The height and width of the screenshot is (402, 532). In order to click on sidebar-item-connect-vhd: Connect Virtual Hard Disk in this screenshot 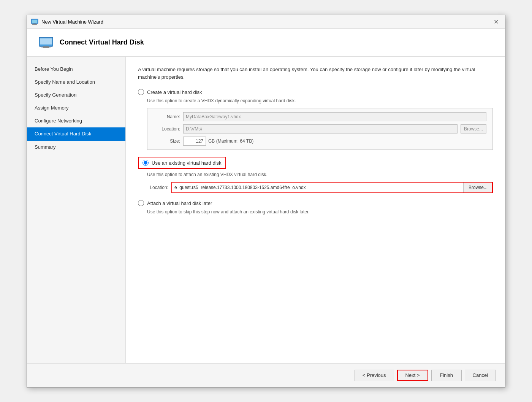, I will do `click(76, 134)`.